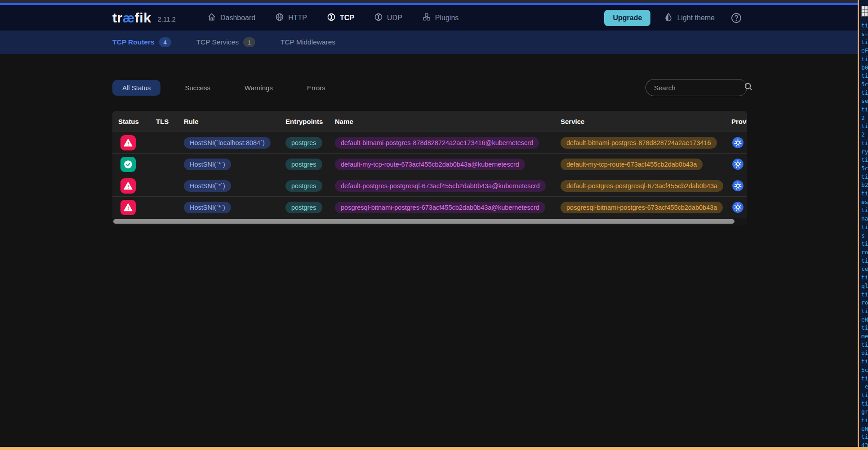 This screenshot has height=450, width=868. Describe the element at coordinates (442, 121) in the screenshot. I see `col-name: Name` at that location.